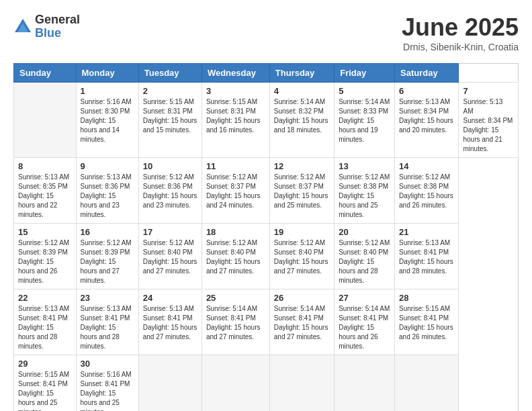  I want to click on day-number: 11, so click(236, 167).